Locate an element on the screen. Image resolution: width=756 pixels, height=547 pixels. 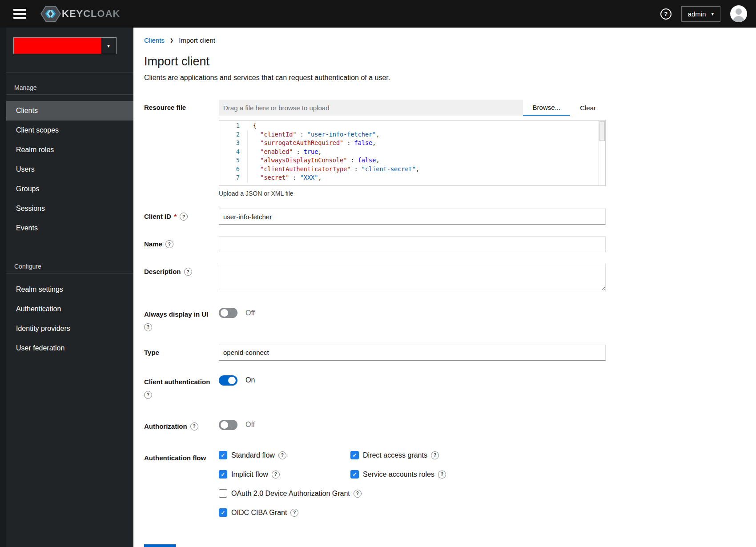
checkbox-implicit-flow: ✓Implicit flow? is located at coordinates (285, 474).